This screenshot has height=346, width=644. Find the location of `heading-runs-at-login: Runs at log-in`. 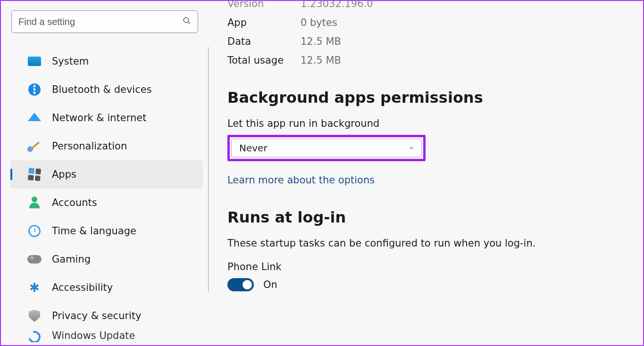

heading-runs-at-login: Runs at log-in is located at coordinates (435, 217).